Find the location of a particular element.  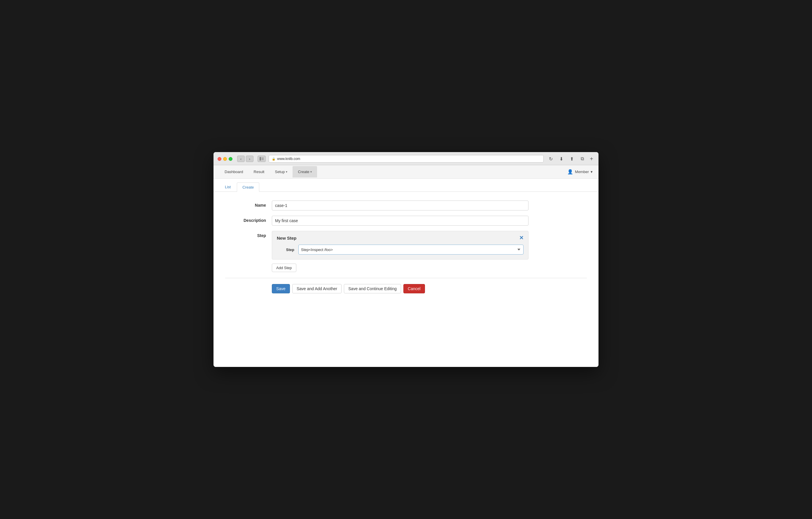

nav-item-dashboard: Dashboard is located at coordinates (234, 172).